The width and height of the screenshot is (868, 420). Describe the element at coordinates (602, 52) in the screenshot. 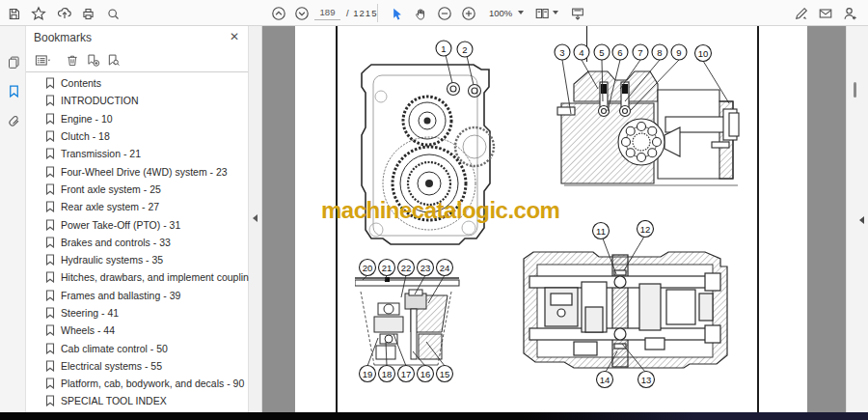

I see `callout-5: 5` at that location.